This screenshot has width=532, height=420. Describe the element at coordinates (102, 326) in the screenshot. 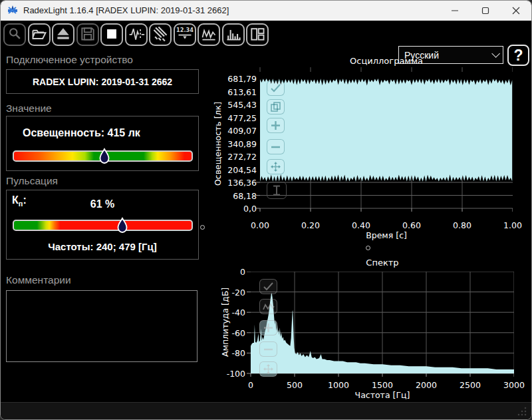

I see `comments-input` at that location.